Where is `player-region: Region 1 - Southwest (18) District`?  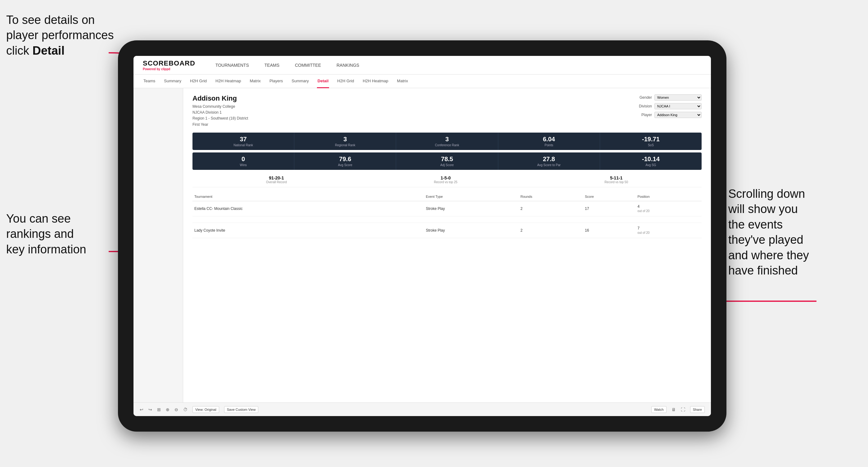 player-region: Region 1 - Southwest (18) District is located at coordinates (220, 119).